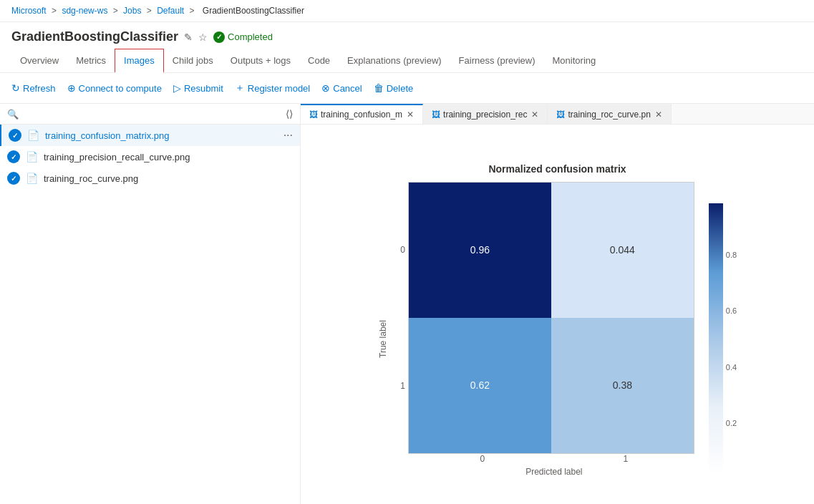 Image resolution: width=814 pixels, height=504 pixels. Describe the element at coordinates (716, 339) in the screenshot. I see `colorbar-gradient` at that location.